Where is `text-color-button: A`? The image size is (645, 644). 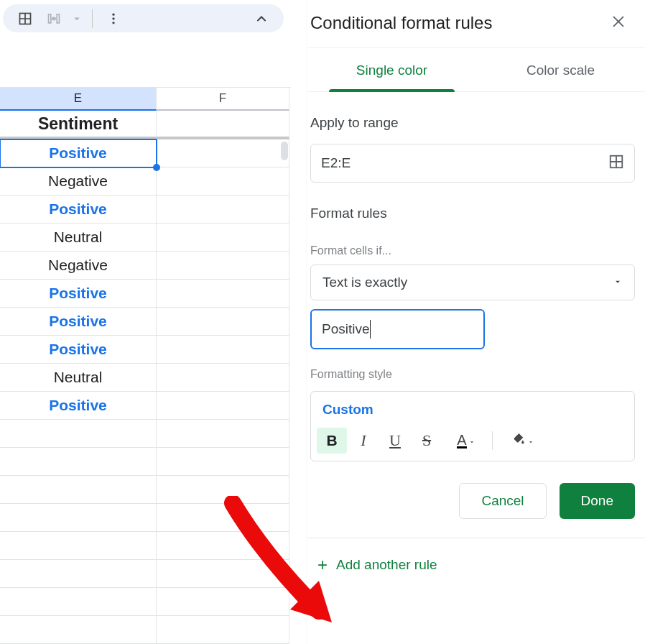 text-color-button: A is located at coordinates (464, 441).